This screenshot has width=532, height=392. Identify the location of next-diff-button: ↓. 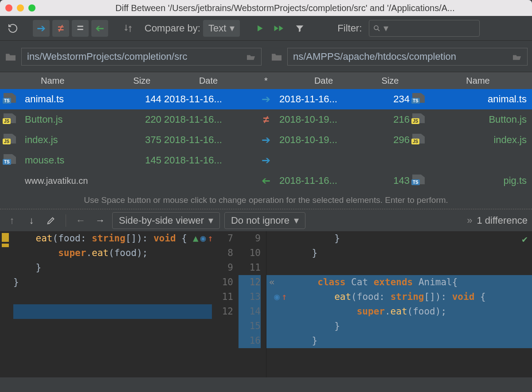
(31, 221).